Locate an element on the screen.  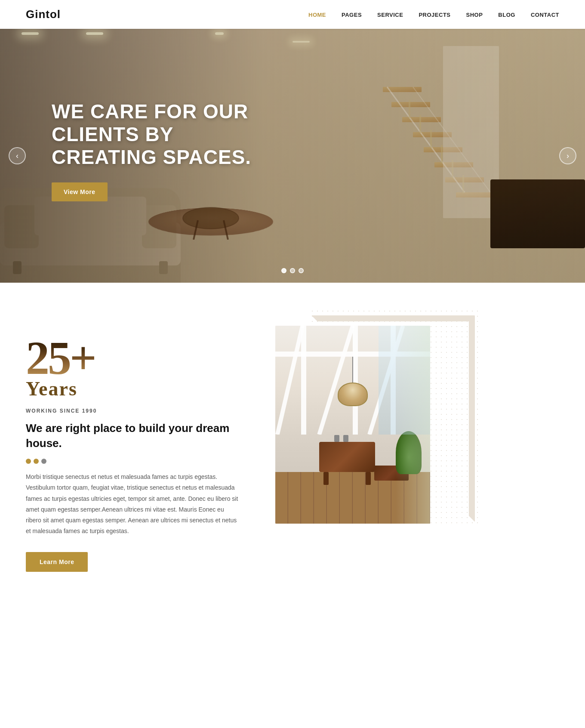
nav-item-projects: PROJECTS is located at coordinates (434, 15).